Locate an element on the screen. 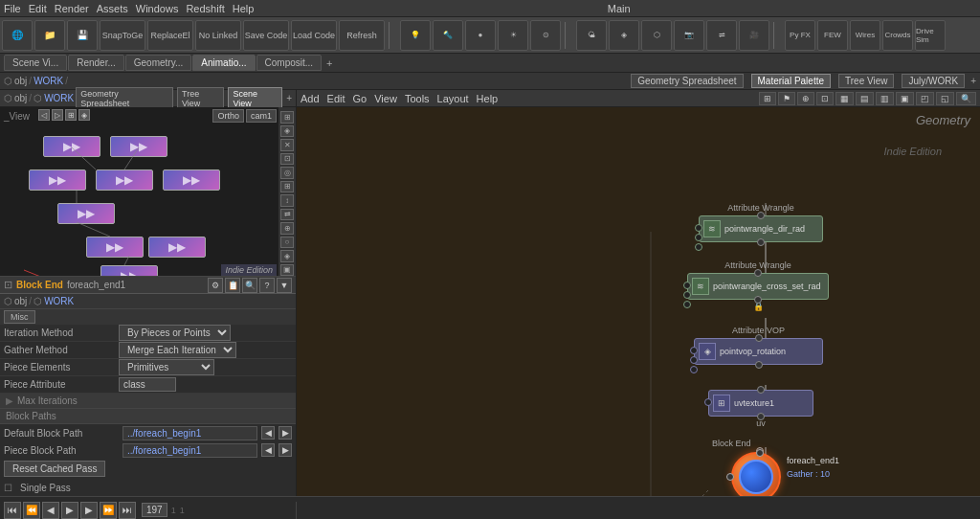  tl-play: ▶ is located at coordinates (70, 510).